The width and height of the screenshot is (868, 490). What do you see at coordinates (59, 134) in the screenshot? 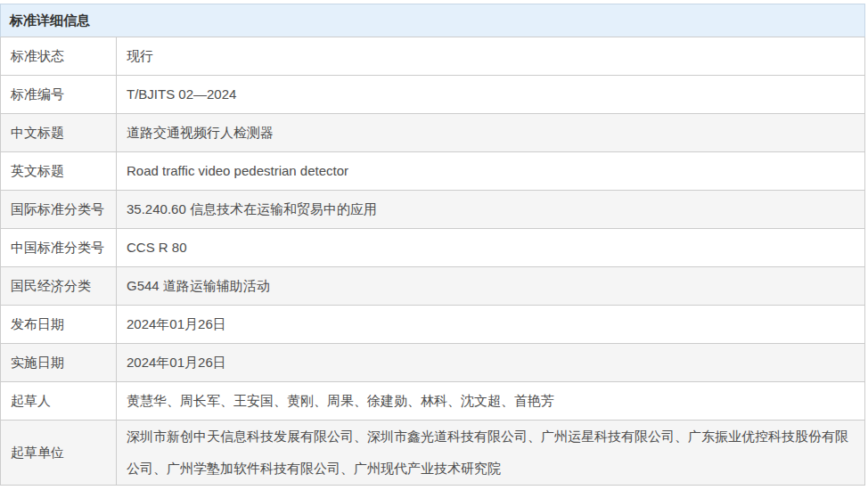
I see `row-label: 中文标题` at bounding box center [59, 134].